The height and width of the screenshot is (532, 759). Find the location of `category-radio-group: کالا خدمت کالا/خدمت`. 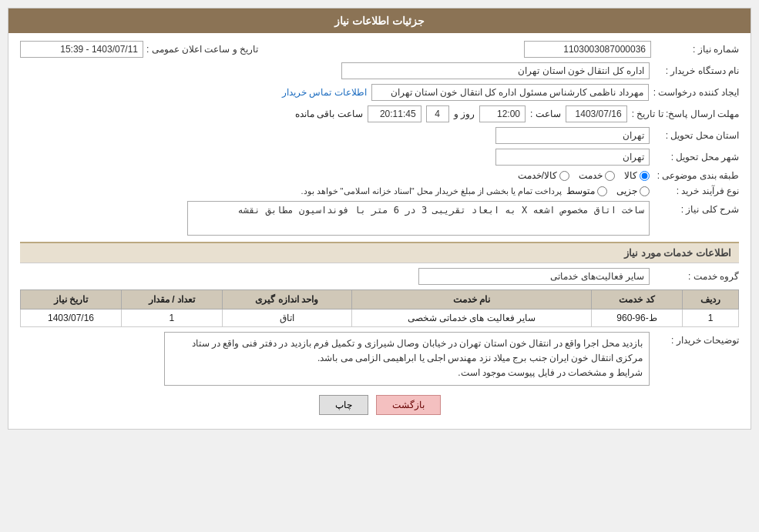

category-radio-group: کالا خدمت کالا/خدمت is located at coordinates (584, 176).